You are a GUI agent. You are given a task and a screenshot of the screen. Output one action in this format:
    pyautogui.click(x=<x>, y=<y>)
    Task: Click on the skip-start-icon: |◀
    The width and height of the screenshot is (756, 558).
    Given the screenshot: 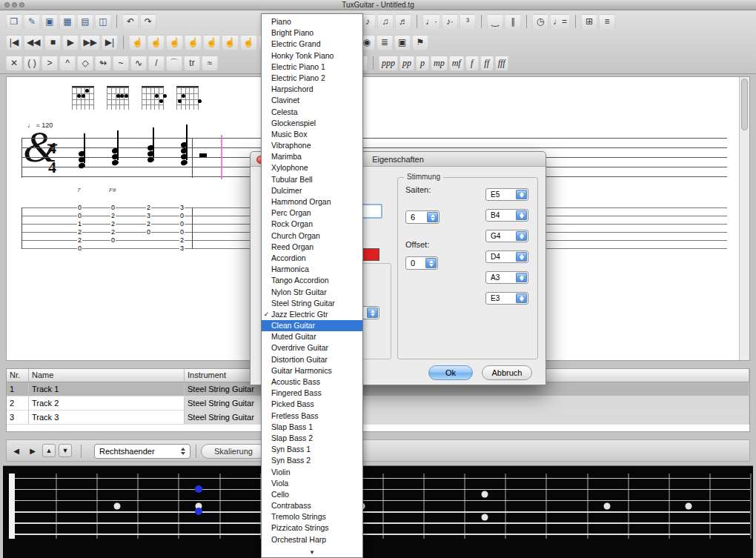 What is the action you would take?
    pyautogui.click(x=14, y=42)
    